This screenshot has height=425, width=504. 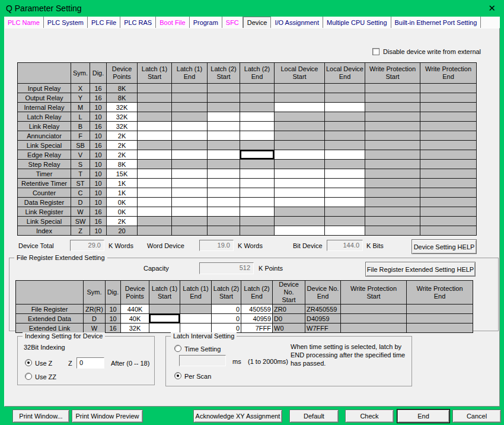 I want to click on device-points-cell: 440K, so click(x=135, y=309).